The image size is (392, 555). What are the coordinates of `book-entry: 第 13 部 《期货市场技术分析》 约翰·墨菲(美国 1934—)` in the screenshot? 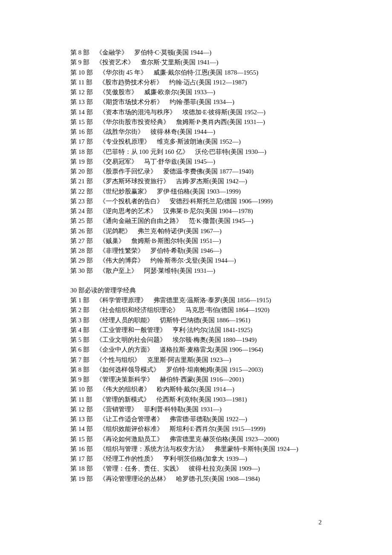 It's located at (198, 102).